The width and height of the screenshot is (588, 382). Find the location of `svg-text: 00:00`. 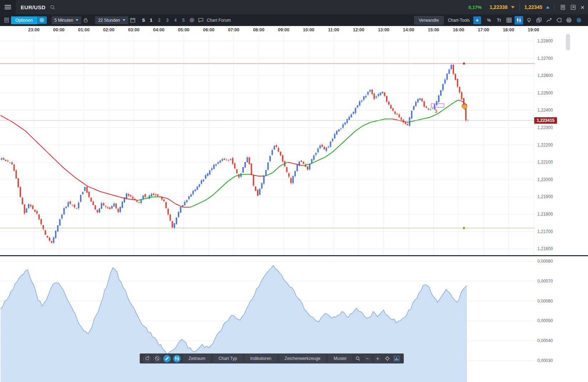

svg-text: 00:00 is located at coordinates (59, 30).